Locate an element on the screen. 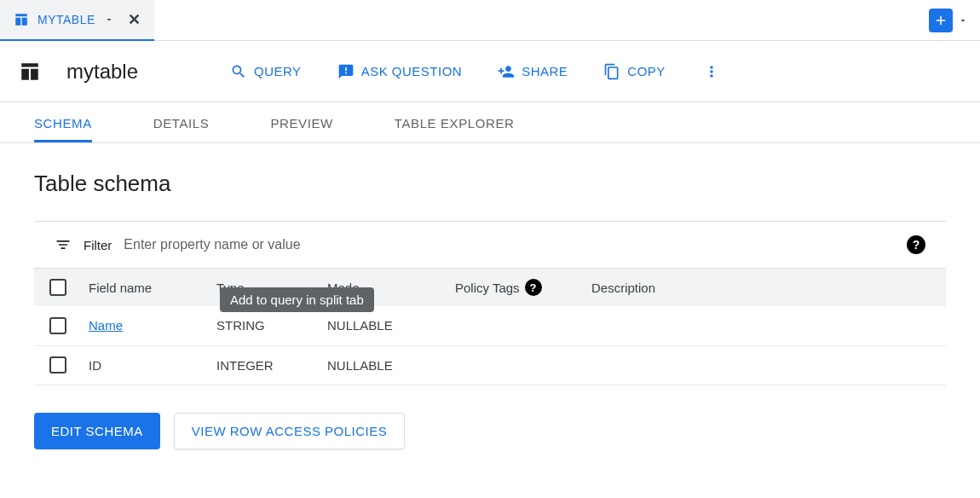 This screenshot has width=980, height=498. field-name-link: Name is located at coordinates (106, 326).